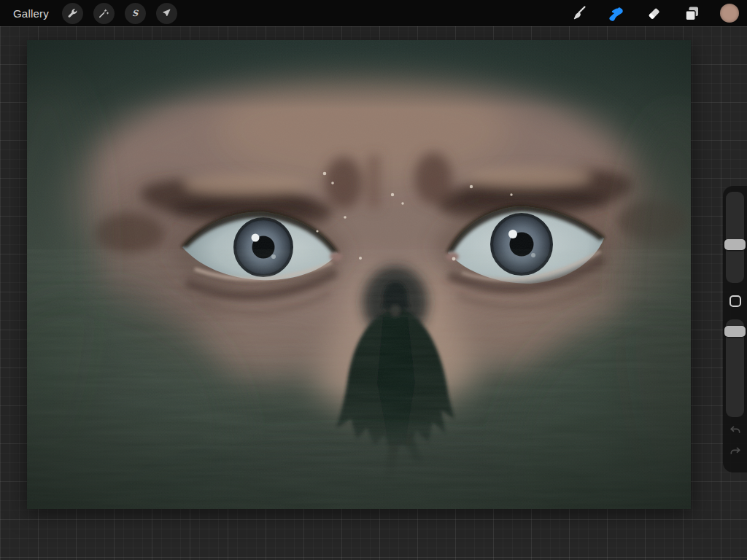  Describe the element at coordinates (104, 13) in the screenshot. I see `adjustments-button` at that location.